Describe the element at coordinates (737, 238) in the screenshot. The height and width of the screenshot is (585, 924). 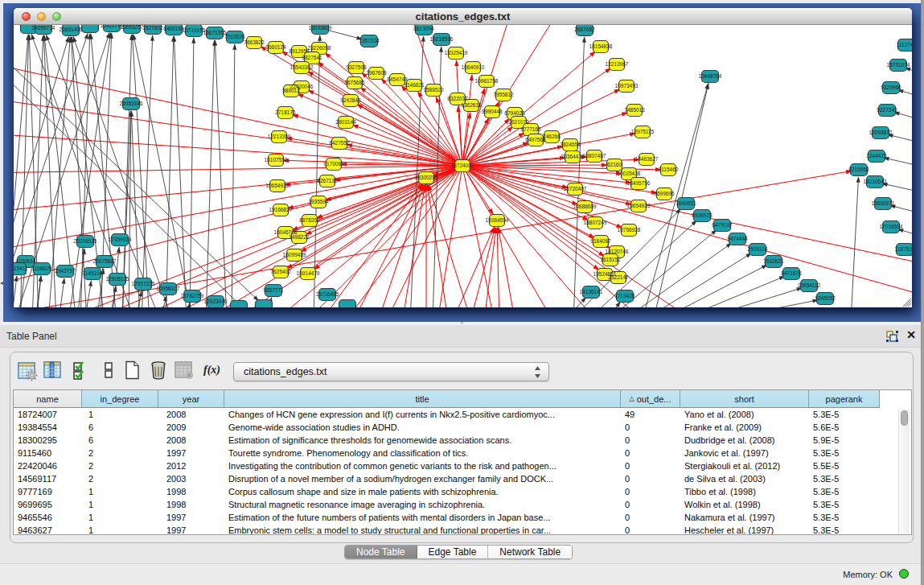
I see `svg-text: 9474444` at that location.